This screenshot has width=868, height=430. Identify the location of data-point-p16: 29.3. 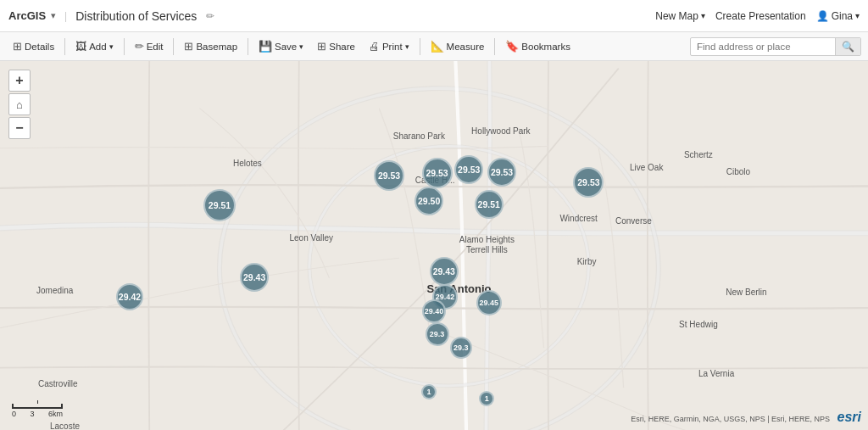
(461, 348).